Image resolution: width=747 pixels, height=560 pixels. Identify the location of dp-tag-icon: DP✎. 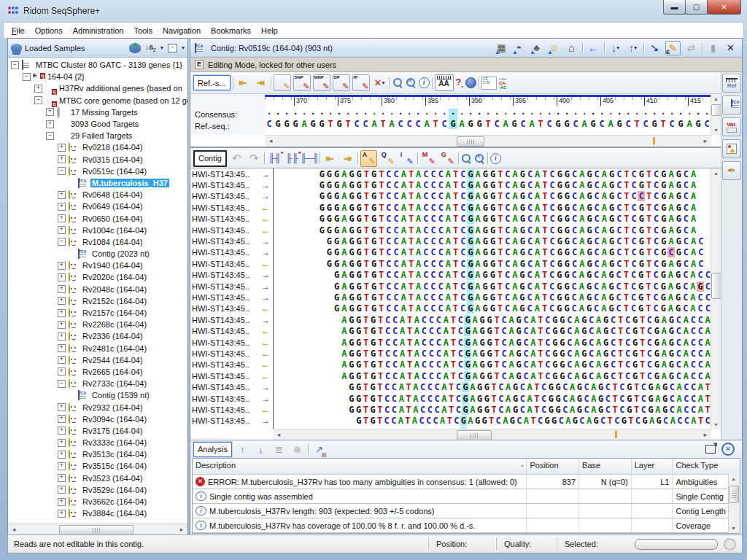
(341, 83).